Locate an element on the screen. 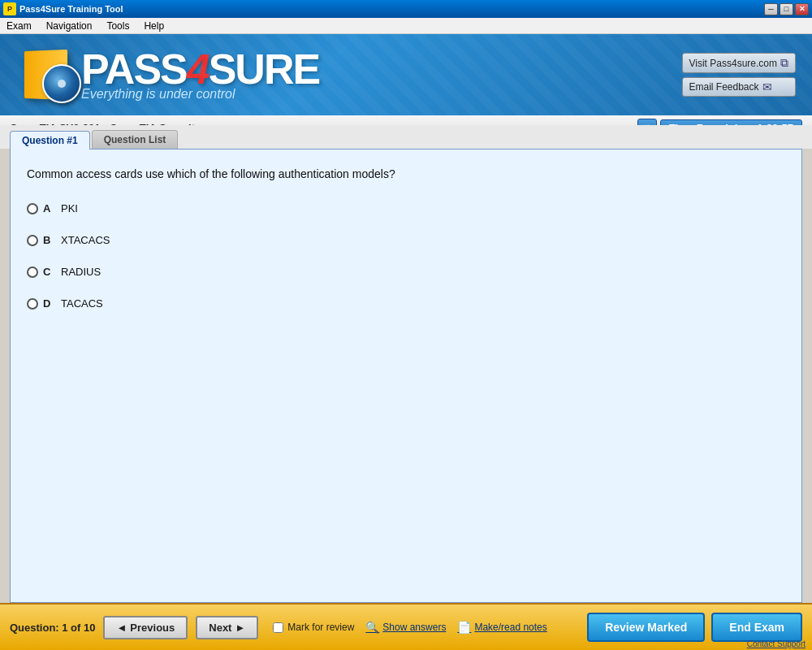  right-buttons: Review Marked End Exam is located at coordinates (695, 627).